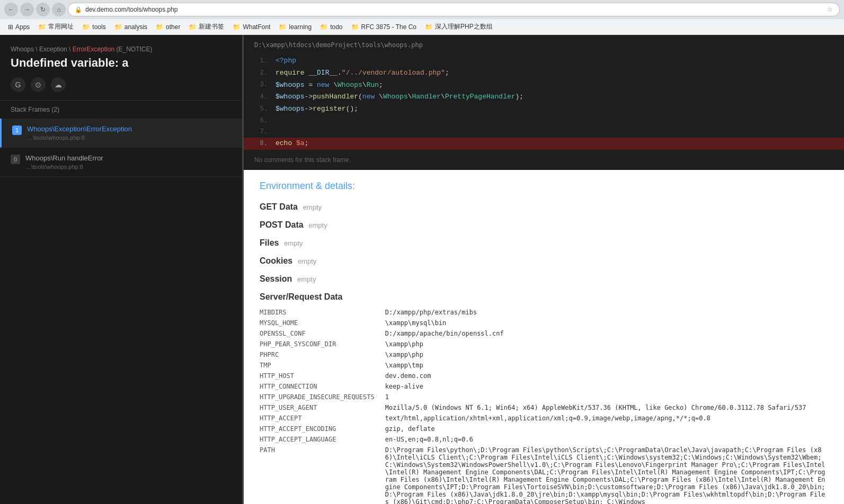  What do you see at coordinates (121, 68) in the screenshot?
I see `error-header: Whoops \ Exception \ ErrorException (E_N…` at bounding box center [121, 68].